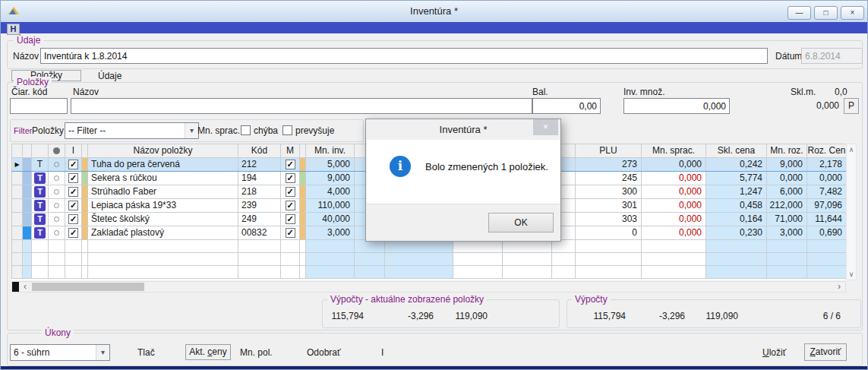  What do you see at coordinates (14, 29) in the screenshot?
I see `h-button: H` at bounding box center [14, 29].